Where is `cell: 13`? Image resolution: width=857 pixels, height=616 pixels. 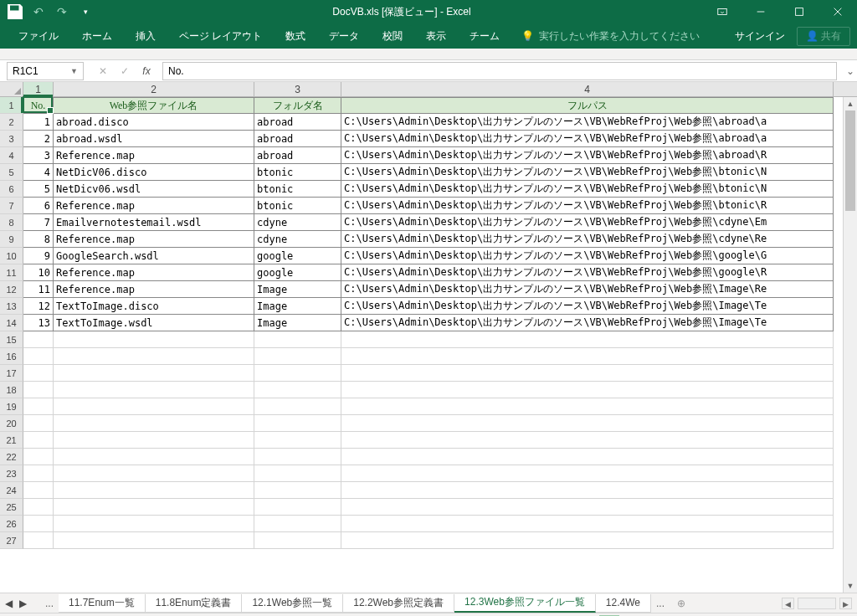
cell: 13 is located at coordinates (38, 323).